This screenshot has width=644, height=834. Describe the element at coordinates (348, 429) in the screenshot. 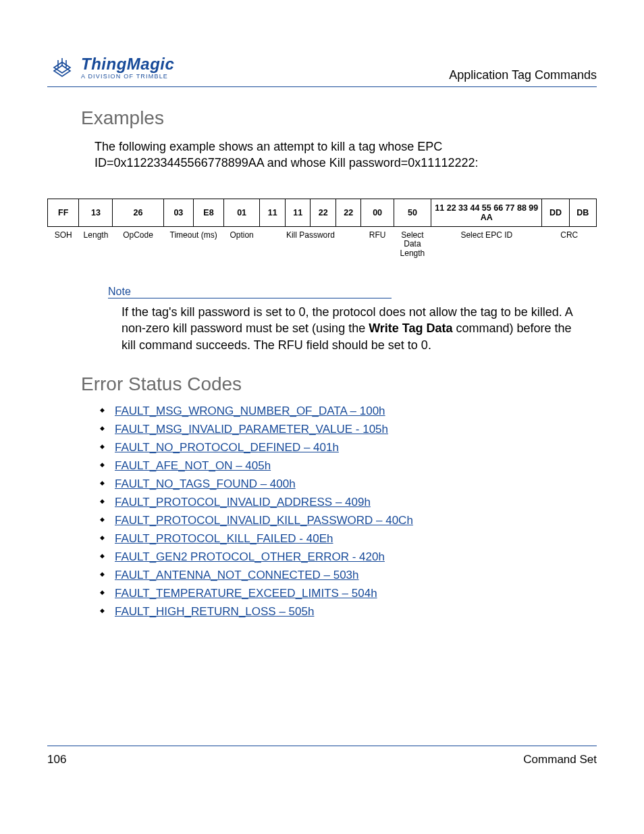

I see `list-item: FAULT_MSG_INVALID_PARAMETER_VALUE - 105h` at that location.